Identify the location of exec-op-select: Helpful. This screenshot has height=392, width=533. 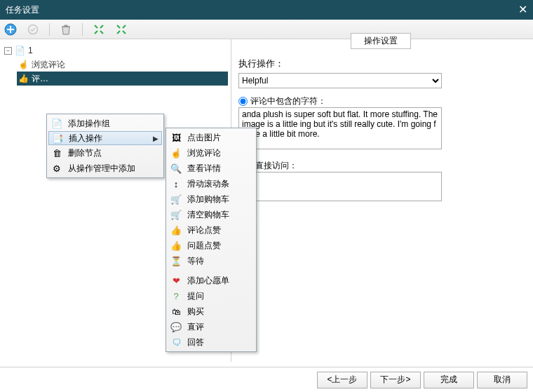
(340, 81).